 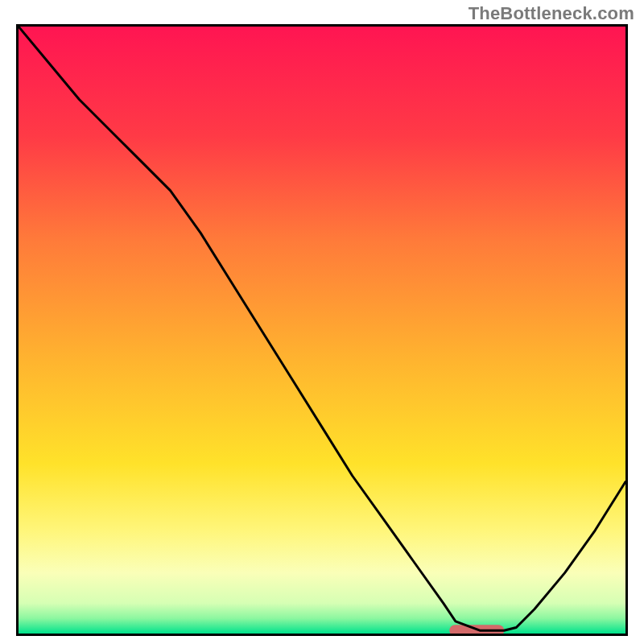 I want to click on watermark-text: TheBottleneck.com, so click(x=551, y=14).